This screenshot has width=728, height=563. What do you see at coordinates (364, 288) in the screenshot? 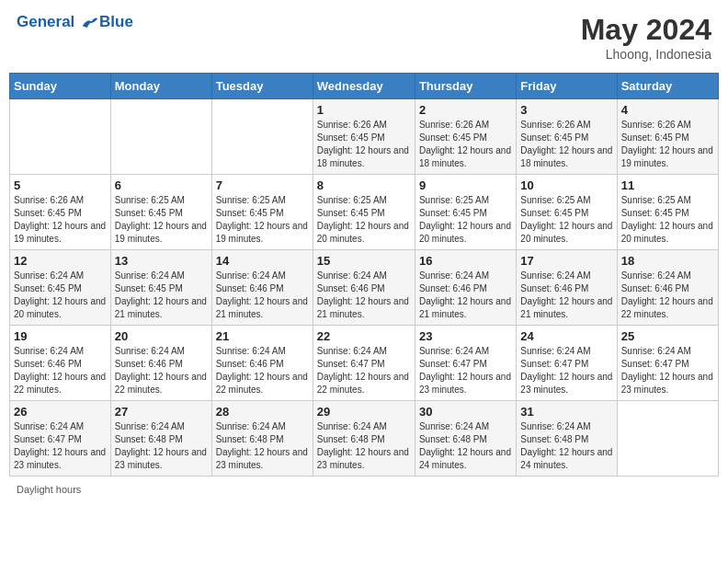
I see `calendar-cell: 15Sunrise: 6:24 AM Sunset: 6:46 PM Dayli…` at bounding box center [364, 288].